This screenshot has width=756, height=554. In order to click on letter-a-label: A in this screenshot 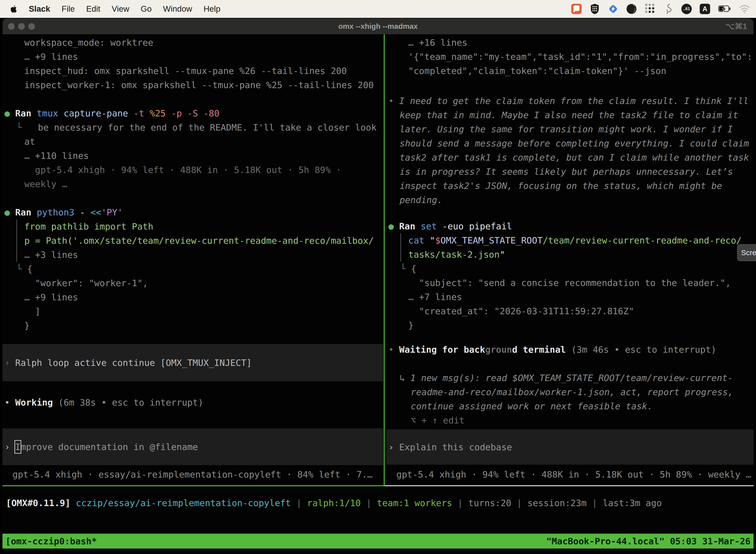, I will do `click(705, 9)`.